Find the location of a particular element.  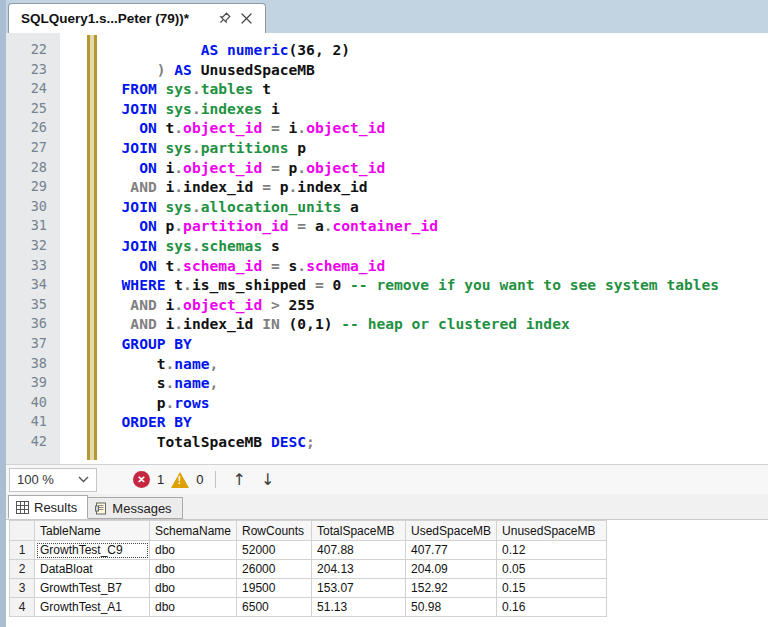

grid-row-header: 3 is located at coordinates (22, 588).